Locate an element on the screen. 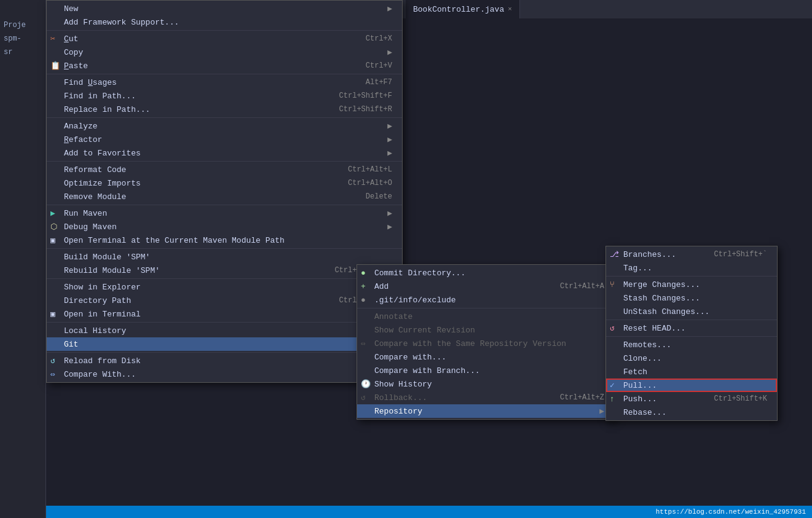 The height and width of the screenshot is (518, 812). repository-submenu: ⎇ Branches... Ctrl+Shift+` Tag... ⑂ Merg… is located at coordinates (692, 333).